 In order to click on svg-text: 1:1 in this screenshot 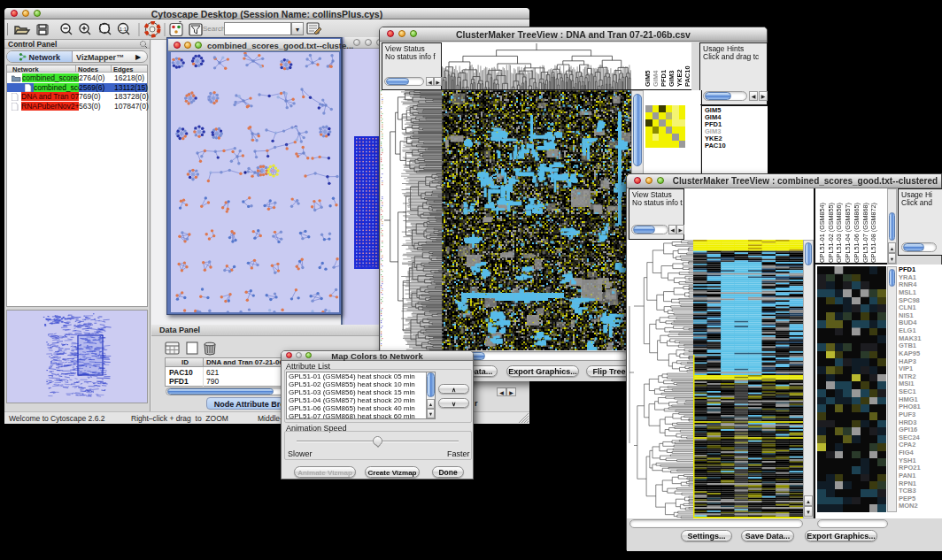, I will do `click(124, 29)`.